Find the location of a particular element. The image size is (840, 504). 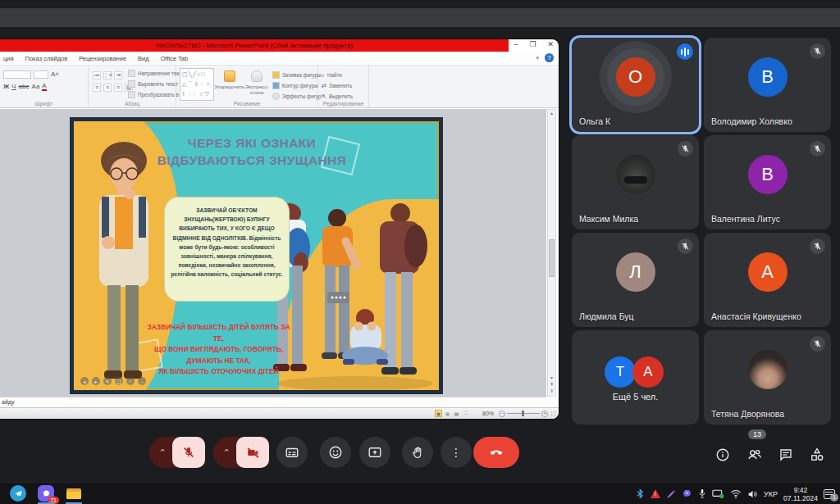

viber-taskbar-icon: 71 is located at coordinates (46, 493).